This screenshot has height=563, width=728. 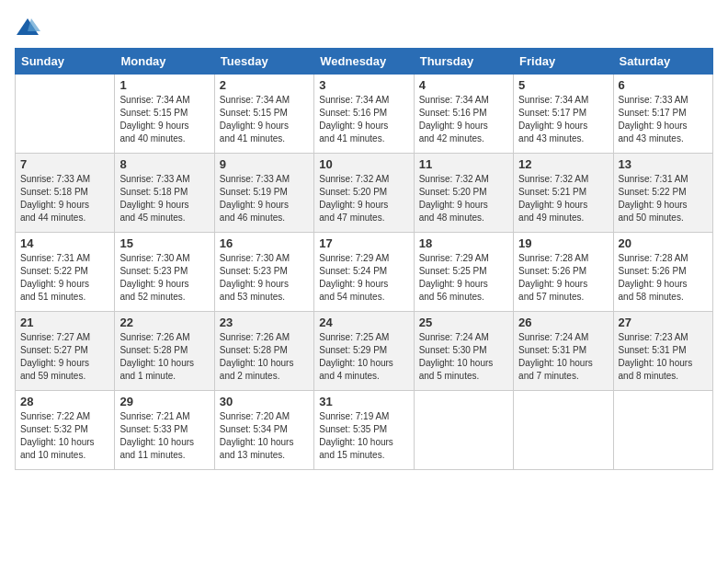 What do you see at coordinates (265, 164) in the screenshot?
I see `day-number: 9` at bounding box center [265, 164].